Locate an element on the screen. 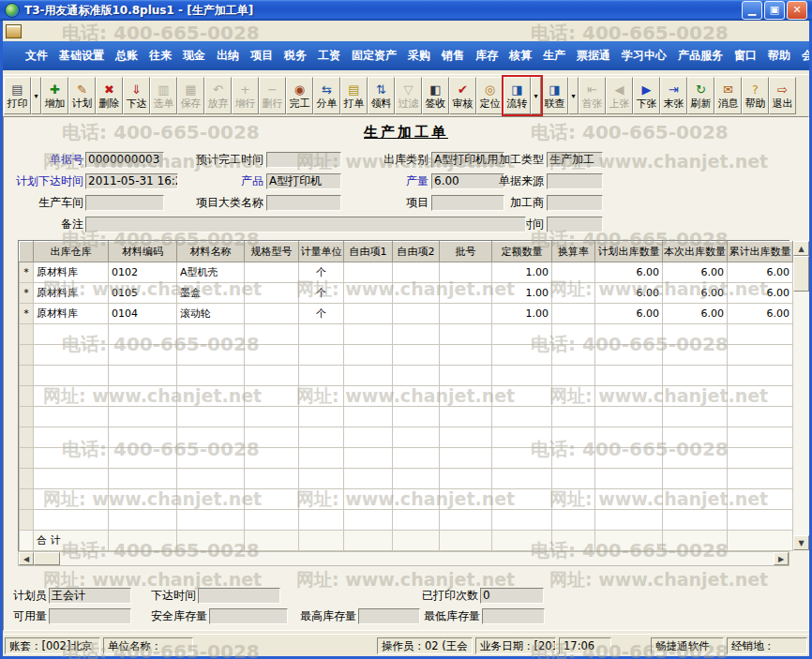 This screenshot has width=812, height=659. delete-row-button: −删行 is located at coordinates (272, 96).